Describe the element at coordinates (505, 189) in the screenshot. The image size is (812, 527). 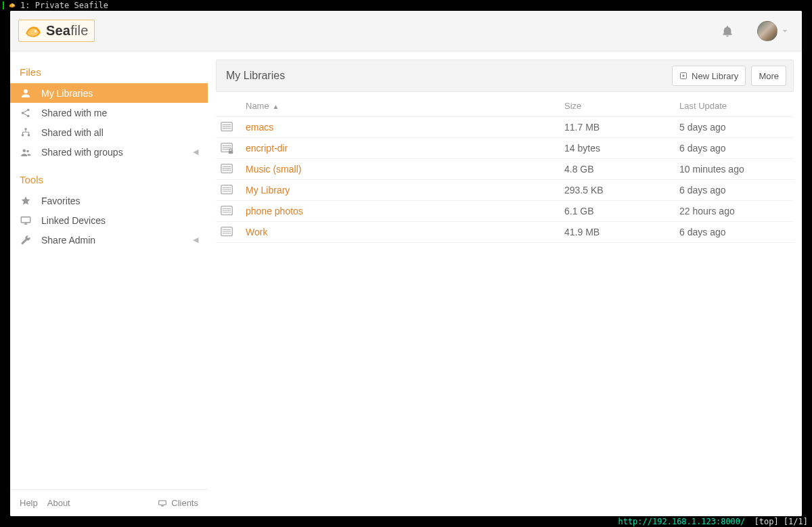
I see `table-row: My Library293.5 KB6 days ago` at that location.